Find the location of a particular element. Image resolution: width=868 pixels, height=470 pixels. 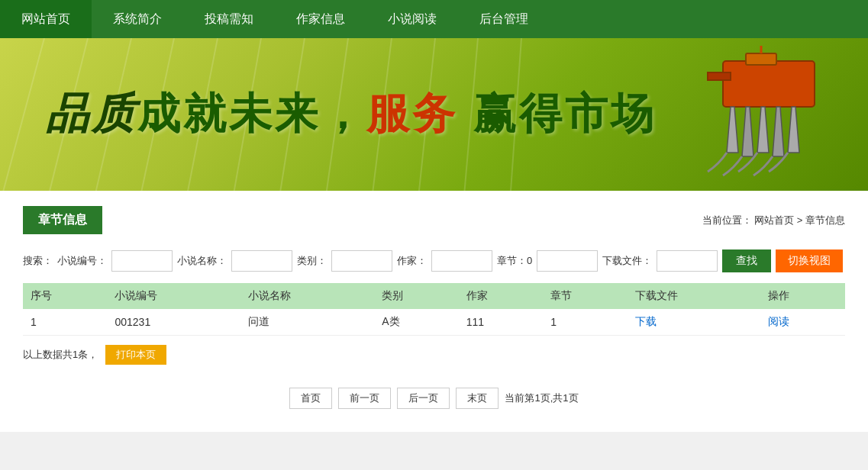

table-header: 序号小说编号小说名称类别作家章节下载文件操作 is located at coordinates (434, 296).